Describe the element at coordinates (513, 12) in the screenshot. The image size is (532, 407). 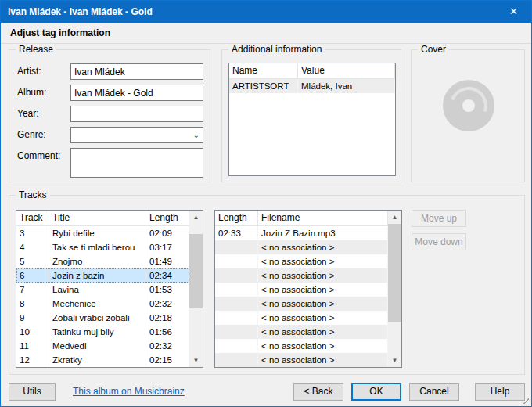
I see `close-button: ✕` at that location.